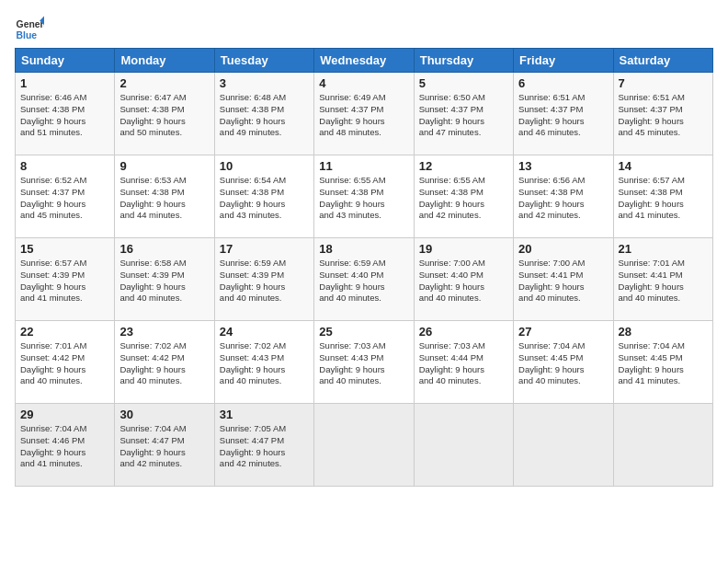 The height and width of the screenshot is (563, 728). Describe the element at coordinates (364, 61) in the screenshot. I see `calendar-header-row: SundayMondayTuesdayWednesdayThursdayFrid…` at that location.